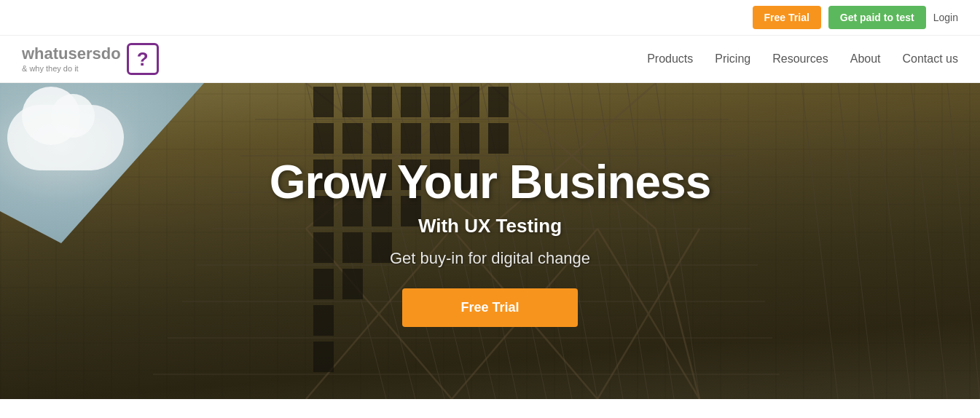 This screenshot has height=418, width=980. I want to click on nav-item-products: Products, so click(670, 59).